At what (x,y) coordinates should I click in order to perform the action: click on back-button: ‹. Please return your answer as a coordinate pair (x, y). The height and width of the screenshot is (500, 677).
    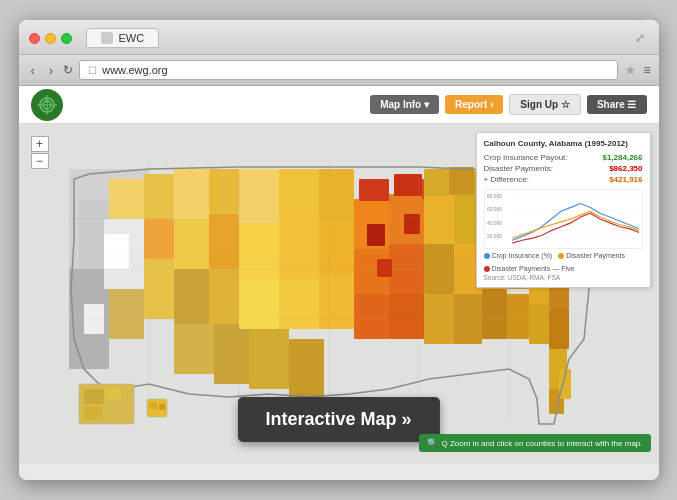
    Looking at the image, I should click on (33, 70).